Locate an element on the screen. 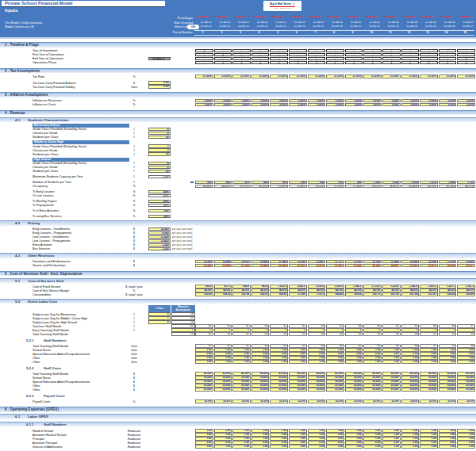 The width and height of the screenshot is (476, 451). cell: 21,649 is located at coordinates (260, 266).